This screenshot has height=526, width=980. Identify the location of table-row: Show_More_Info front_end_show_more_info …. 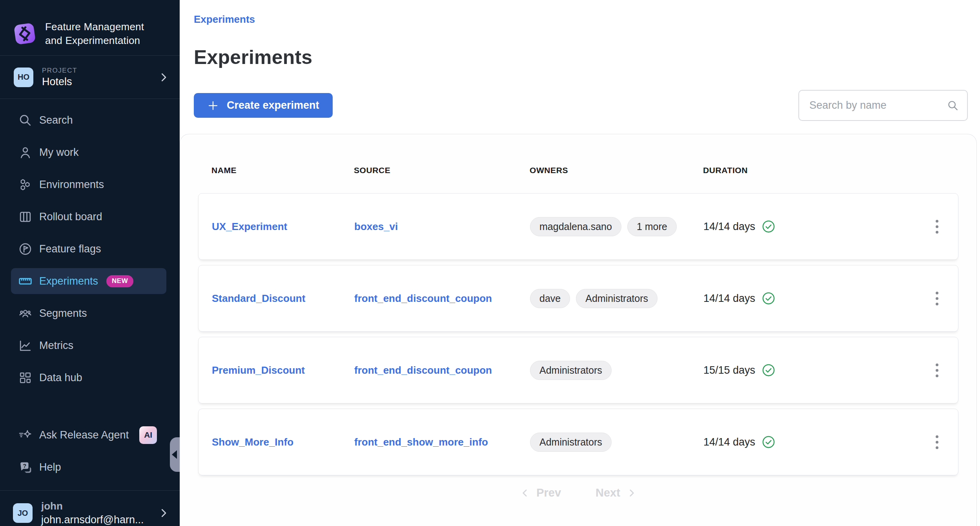
(578, 442).